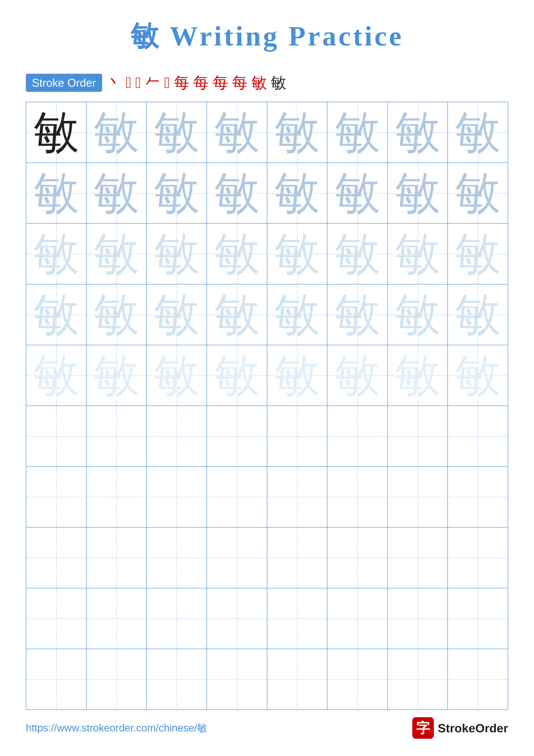  Describe the element at coordinates (220, 83) in the screenshot. I see `stroke-8: 每` at that location.